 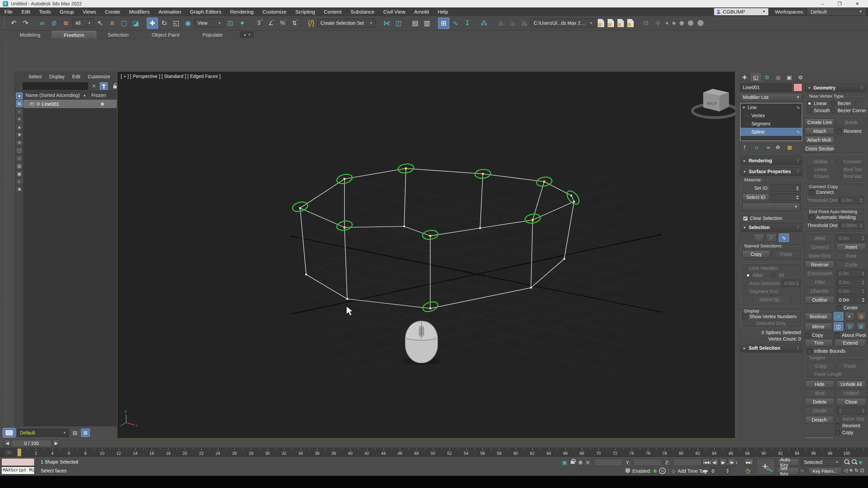 I want to click on cer-shield-icon, so click(x=628, y=471).